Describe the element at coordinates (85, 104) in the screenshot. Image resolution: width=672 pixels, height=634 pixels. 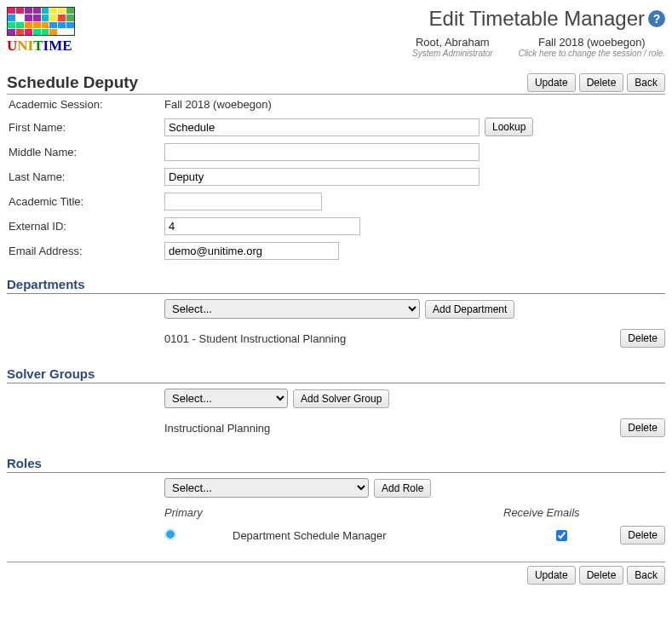
I see `academic-session-label: Academic Session:` at that location.